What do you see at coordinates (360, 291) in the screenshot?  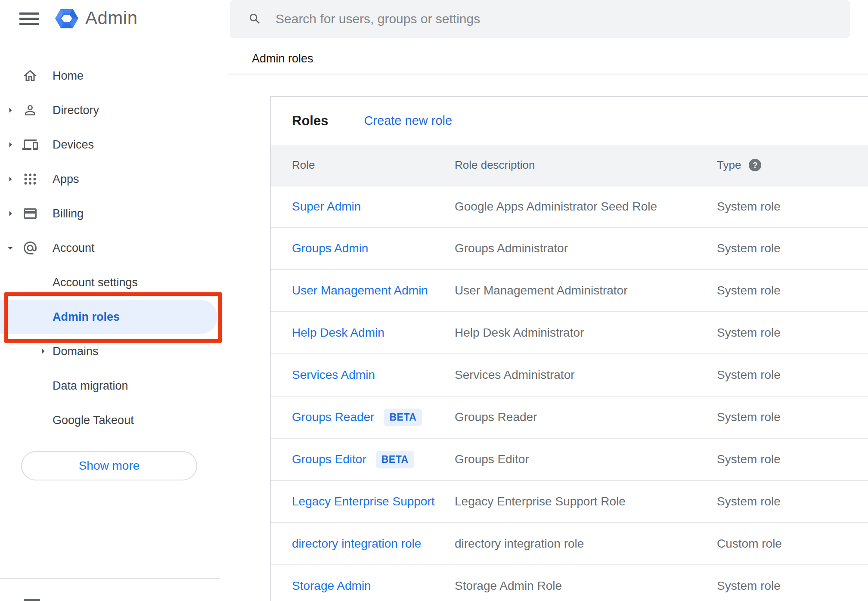 I see `role-link: User Management Admin` at bounding box center [360, 291].